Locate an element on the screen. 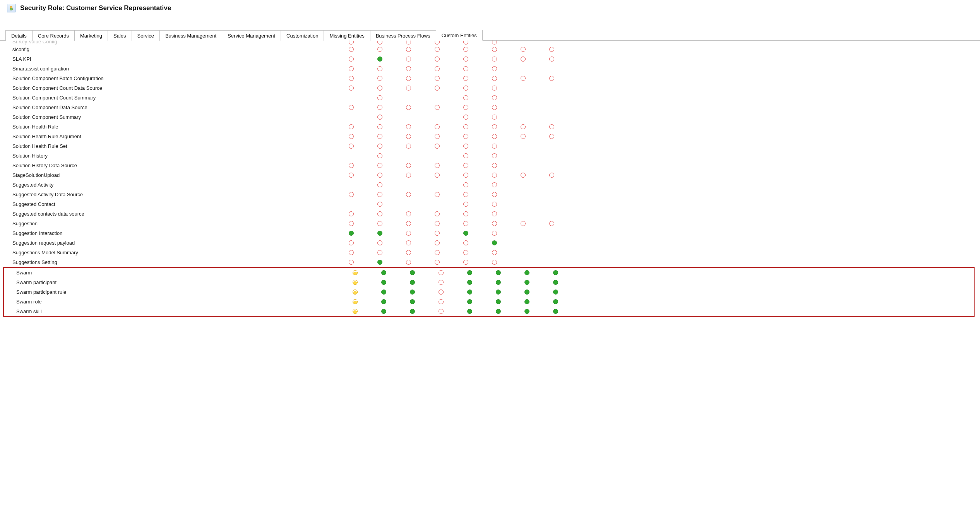 The width and height of the screenshot is (980, 514). tab-business-management: Business Management is located at coordinates (191, 36).